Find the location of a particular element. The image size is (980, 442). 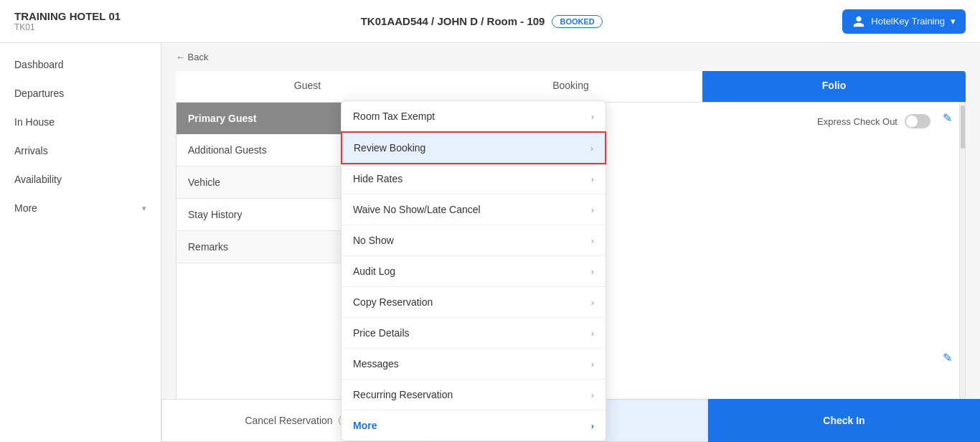

checkin-button: Check In is located at coordinates (844, 420).